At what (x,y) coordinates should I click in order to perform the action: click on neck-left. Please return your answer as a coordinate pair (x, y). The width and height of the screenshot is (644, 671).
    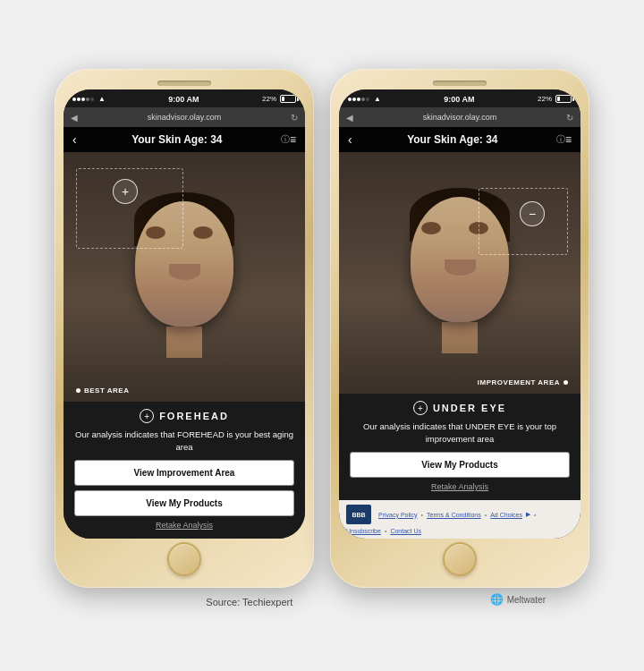
    Looking at the image, I should click on (184, 342).